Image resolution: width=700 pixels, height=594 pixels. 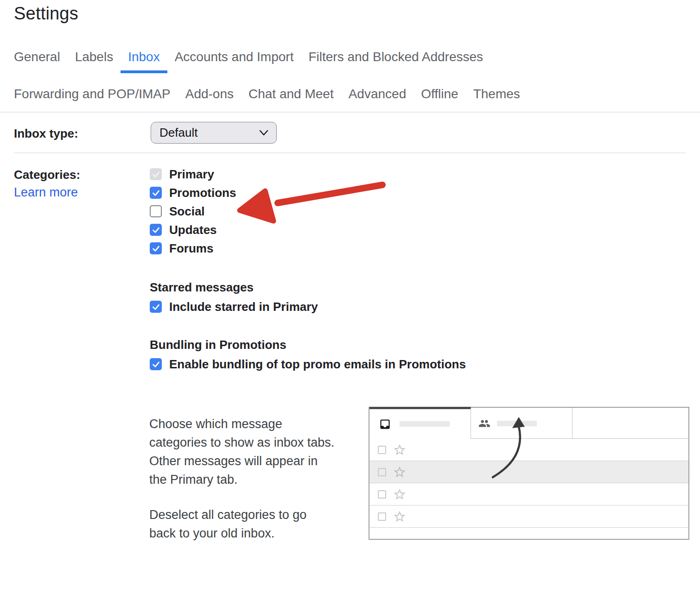 What do you see at coordinates (242, 524) in the screenshot?
I see `deselect-description: Deselect all categories to go back to yo…` at bounding box center [242, 524].